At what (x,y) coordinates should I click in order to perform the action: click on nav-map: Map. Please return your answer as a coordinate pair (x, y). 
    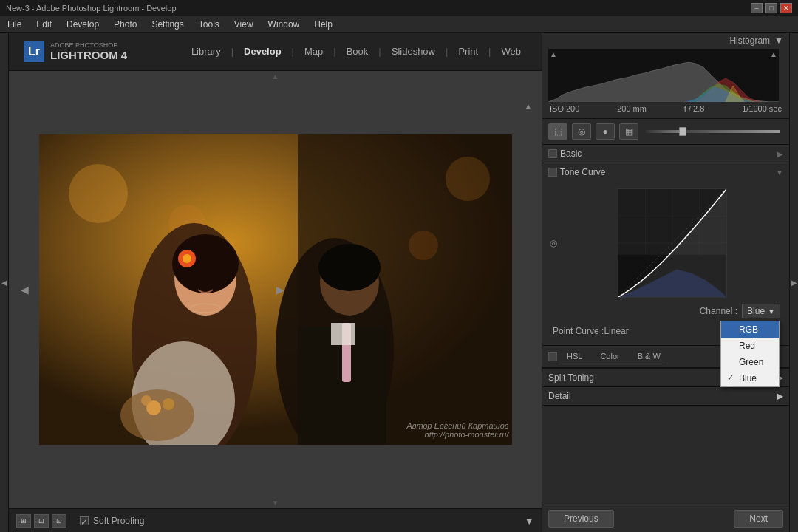
    Looking at the image, I should click on (313, 52).